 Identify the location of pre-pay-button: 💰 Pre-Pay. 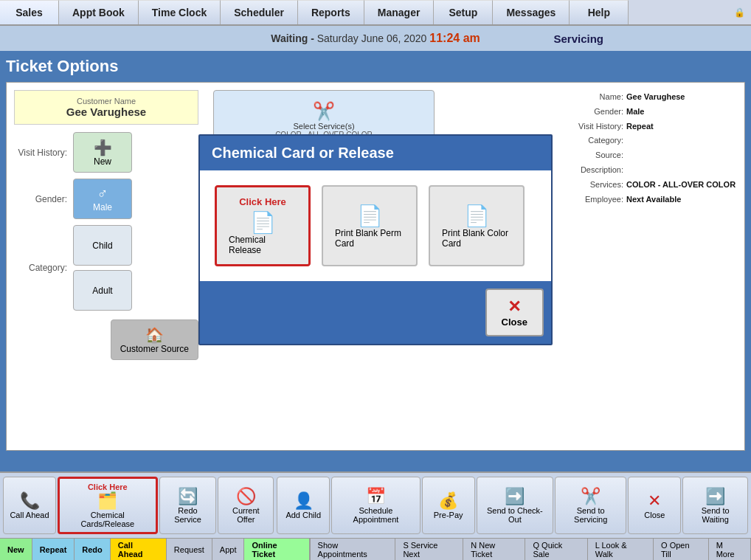
(449, 505).